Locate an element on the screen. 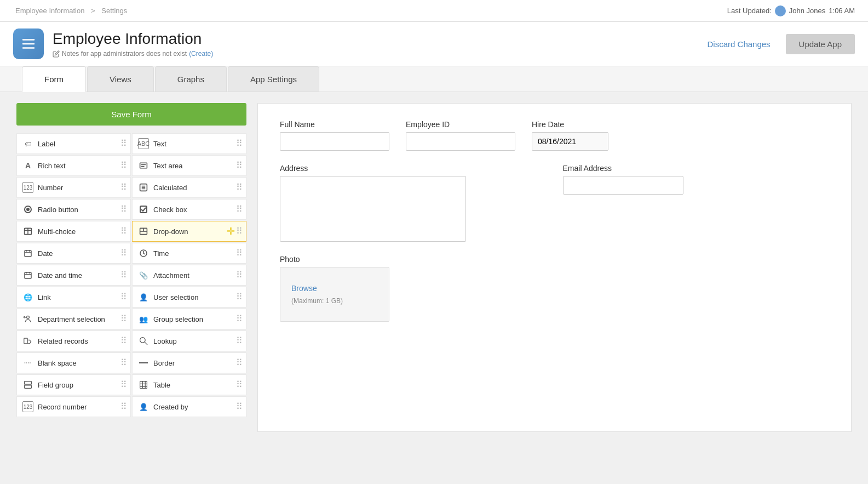 The width and height of the screenshot is (868, 484). breadcrumb-page: Settings is located at coordinates (114, 11).